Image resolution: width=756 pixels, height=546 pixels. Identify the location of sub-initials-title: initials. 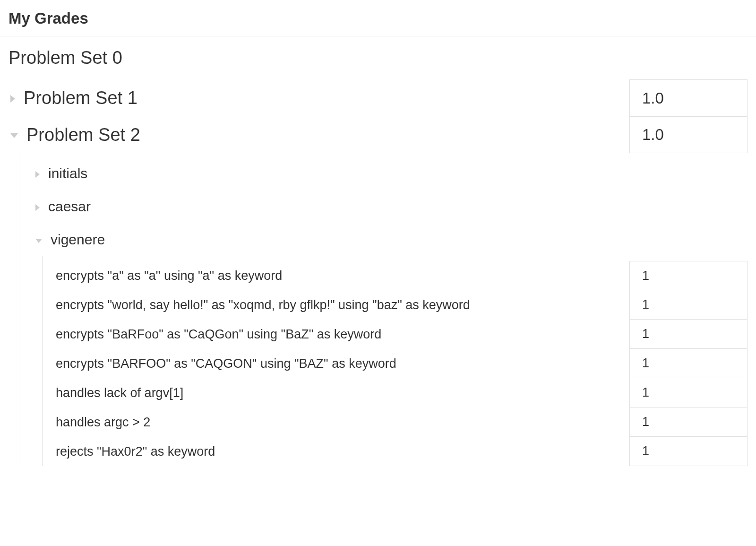
(68, 173).